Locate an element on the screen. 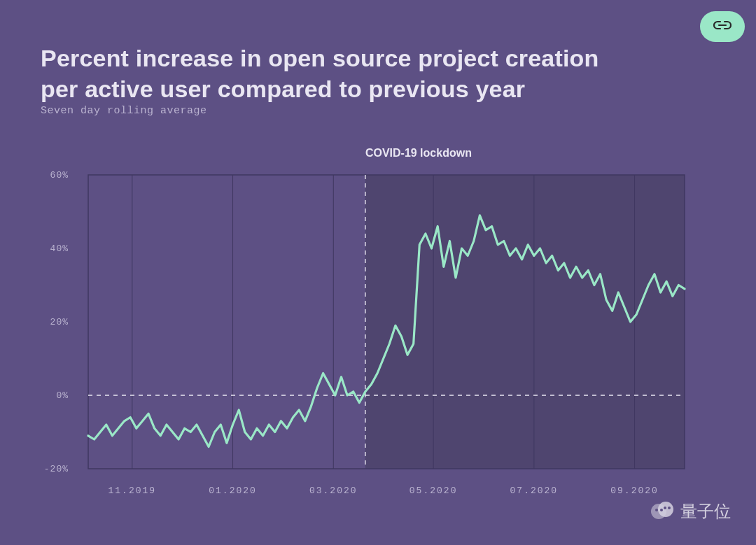 The width and height of the screenshot is (756, 545). chart-title: Percent increase in open source project … is located at coordinates (342, 74).